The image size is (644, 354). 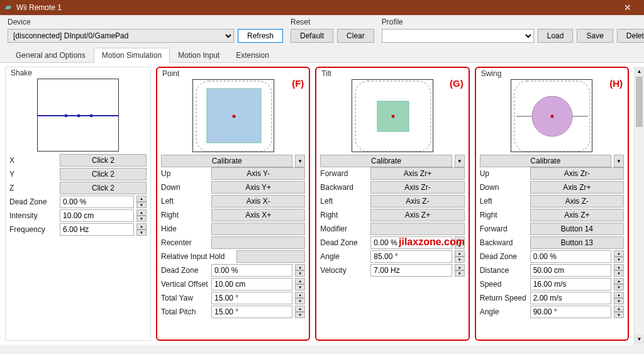 I want to click on numeric-field: 6.00 Hz, so click(x=97, y=230).